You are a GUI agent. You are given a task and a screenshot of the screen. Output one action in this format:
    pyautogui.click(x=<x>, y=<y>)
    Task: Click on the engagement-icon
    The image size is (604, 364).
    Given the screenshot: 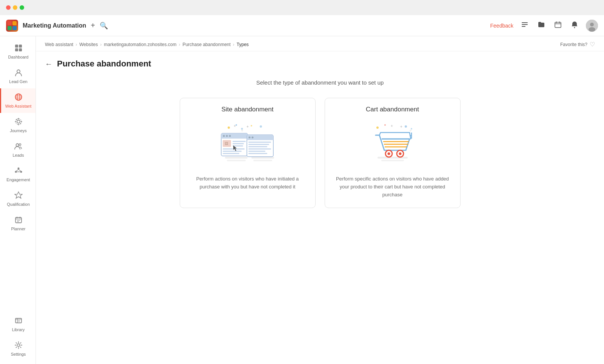 What is the action you would take?
    pyautogui.click(x=18, y=171)
    